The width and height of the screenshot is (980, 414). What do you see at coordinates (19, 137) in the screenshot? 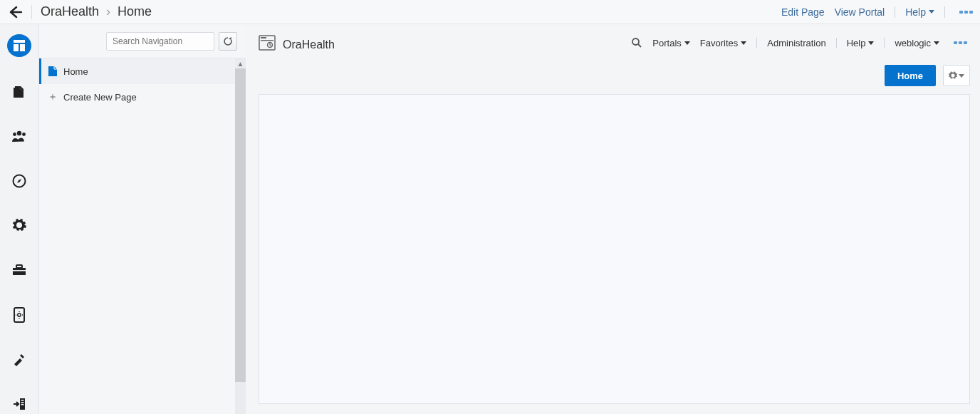
I see `rail-members-icon` at bounding box center [19, 137].